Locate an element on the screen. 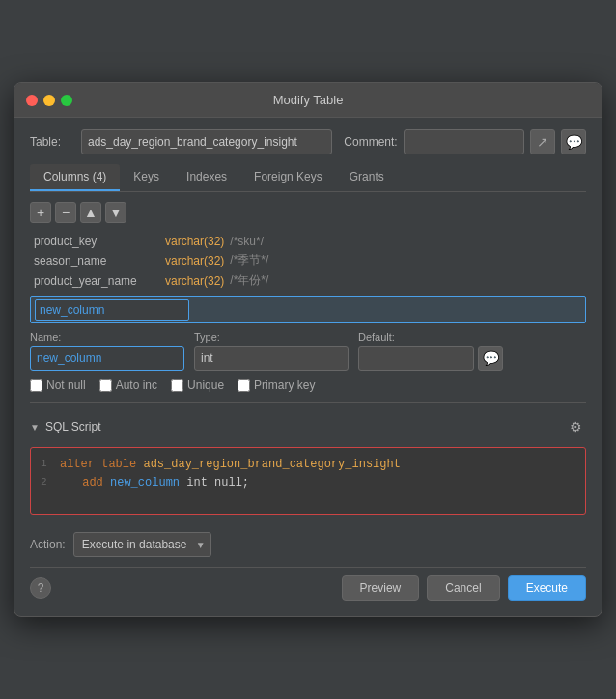 Image resolution: width=616 pixels, height=699 pixels. table-row: product_key varchar(32) /*sku*/ is located at coordinates (308, 241).